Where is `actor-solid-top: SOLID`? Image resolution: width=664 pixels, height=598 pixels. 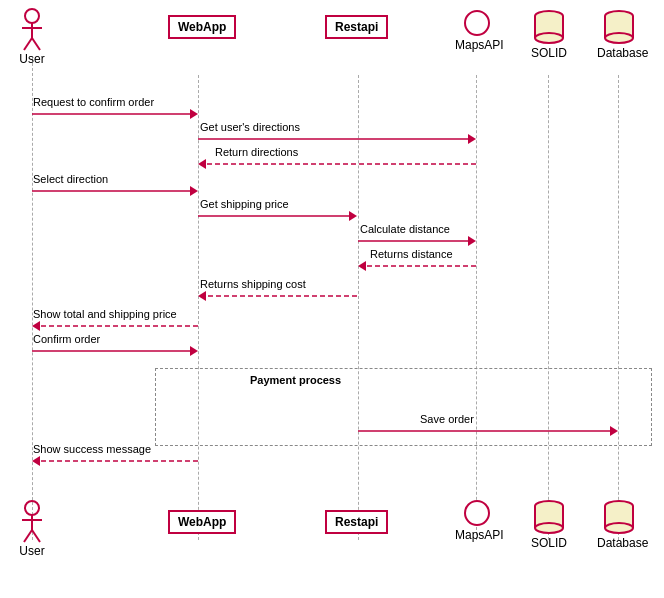
actor-solid-top: SOLID is located at coordinates (549, 34).